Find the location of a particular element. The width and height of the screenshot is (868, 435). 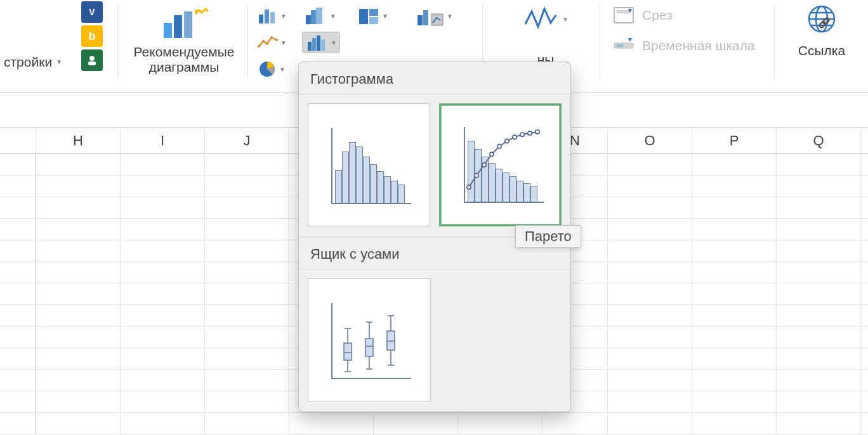

recommended-charts-icon is located at coordinates (184, 24).